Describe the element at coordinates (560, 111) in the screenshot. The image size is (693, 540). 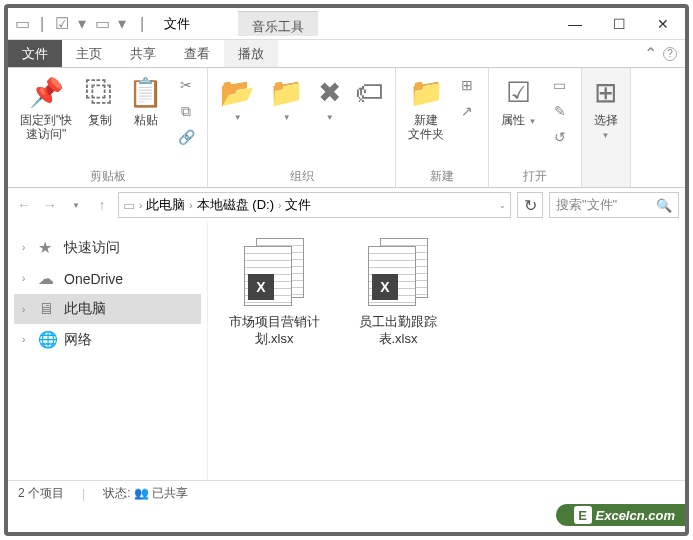
I see `edit-icon: ✎` at that location.